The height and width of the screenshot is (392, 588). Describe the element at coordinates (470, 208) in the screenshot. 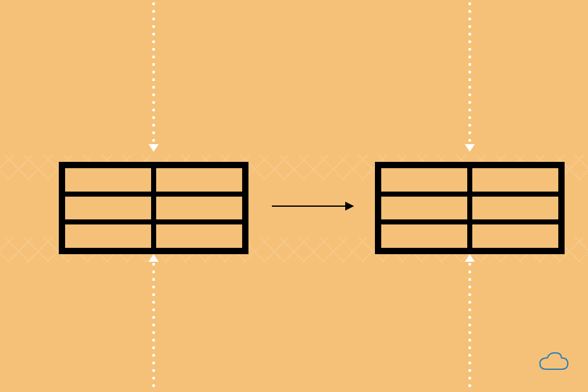

I see `table-right` at that location.